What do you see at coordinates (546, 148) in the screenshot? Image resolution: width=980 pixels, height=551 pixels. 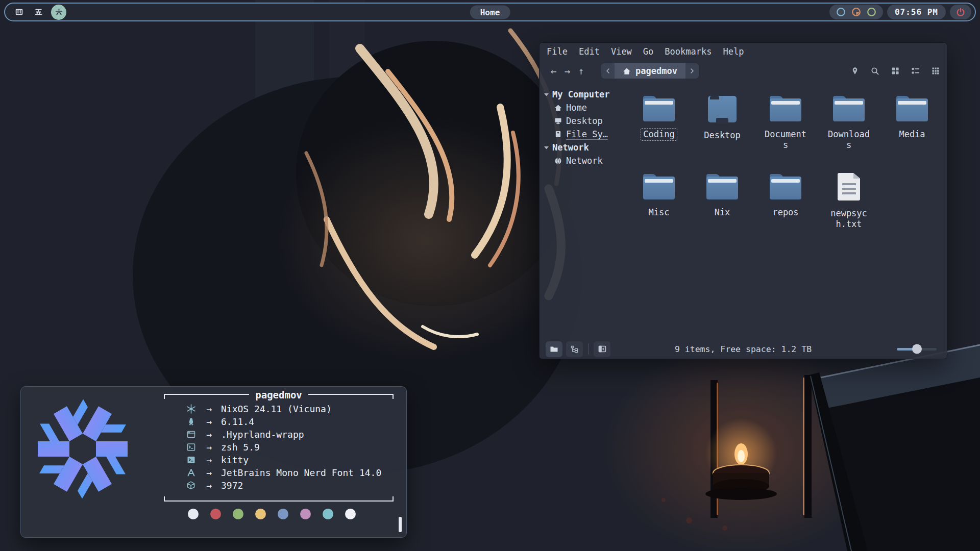 I see `expander-triangle-icon` at bounding box center [546, 148].